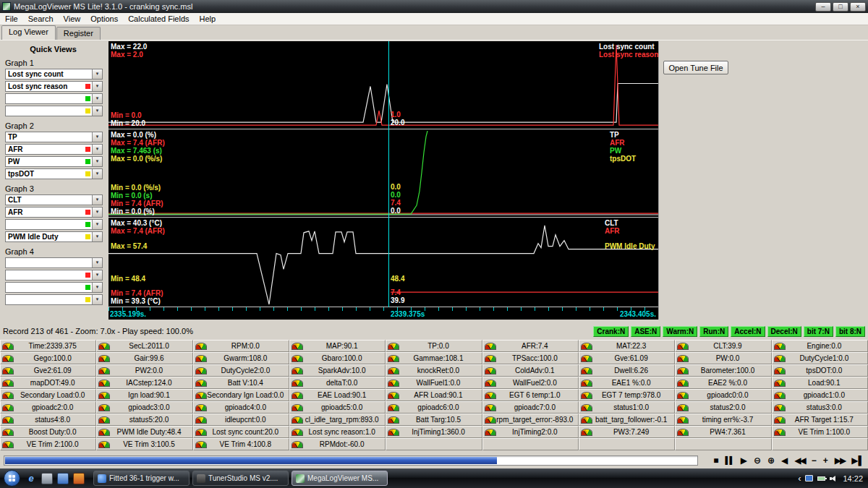  Describe the element at coordinates (72, 19) in the screenshot. I see `menu-item: View` at that location.